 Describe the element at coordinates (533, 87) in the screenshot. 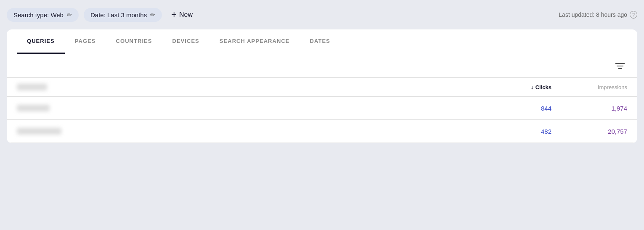

I see `sort-down-icon: ↓` at that location.